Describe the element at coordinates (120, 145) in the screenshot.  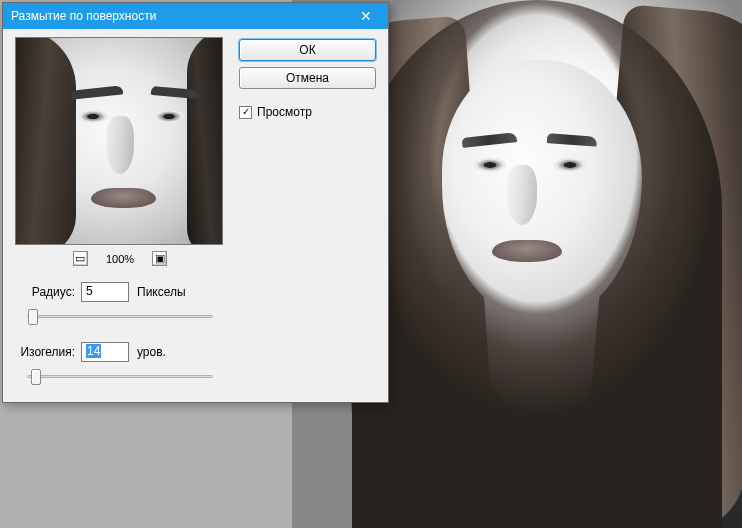
I see `preview-nose` at that location.